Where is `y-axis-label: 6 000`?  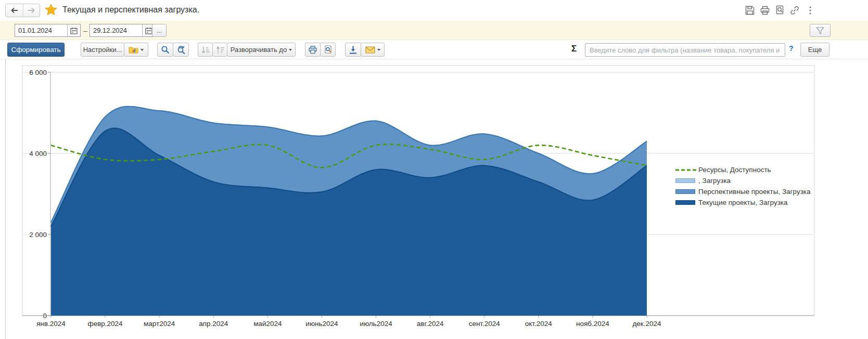
y-axis-label: 6 000 is located at coordinates (38, 73).